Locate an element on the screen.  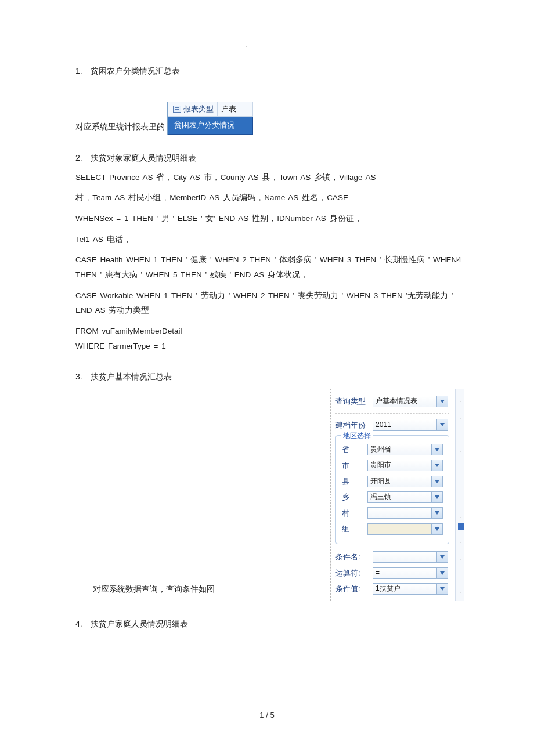
cond-value-label: 条件值: is located at coordinates (354, 588).